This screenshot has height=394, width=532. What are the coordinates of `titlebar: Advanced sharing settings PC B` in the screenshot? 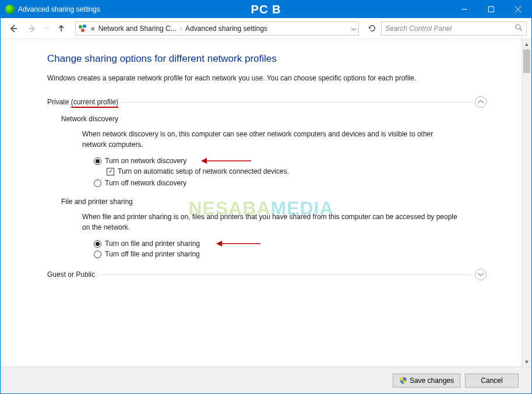 It's located at (266, 9).